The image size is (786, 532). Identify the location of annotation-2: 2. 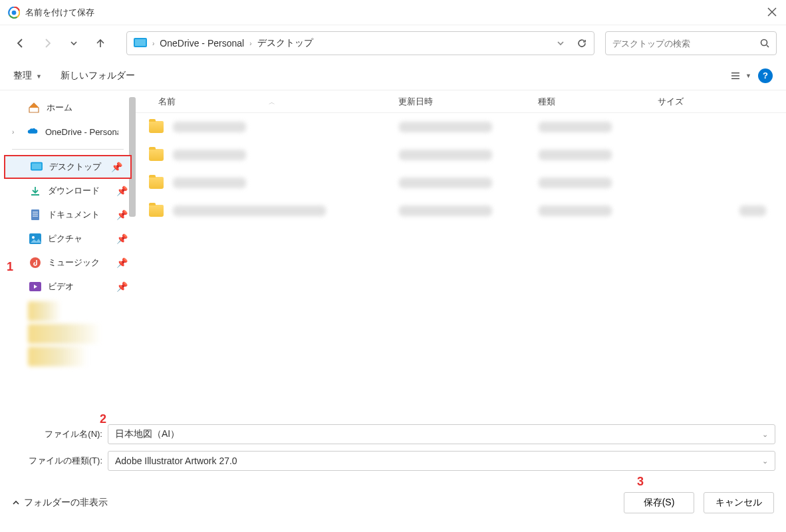
(103, 419).